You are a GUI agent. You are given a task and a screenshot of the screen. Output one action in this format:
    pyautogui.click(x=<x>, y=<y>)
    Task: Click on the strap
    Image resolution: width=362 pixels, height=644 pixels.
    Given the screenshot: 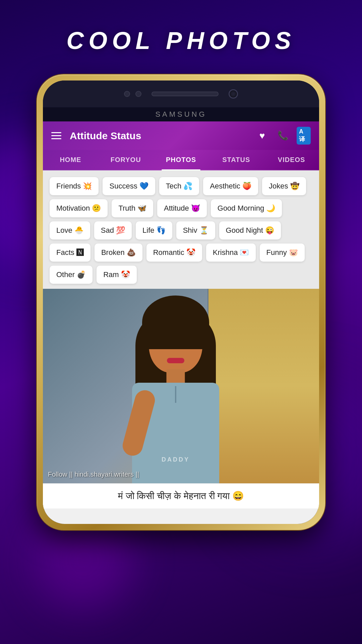 What is the action you would take?
    pyautogui.click(x=176, y=394)
    